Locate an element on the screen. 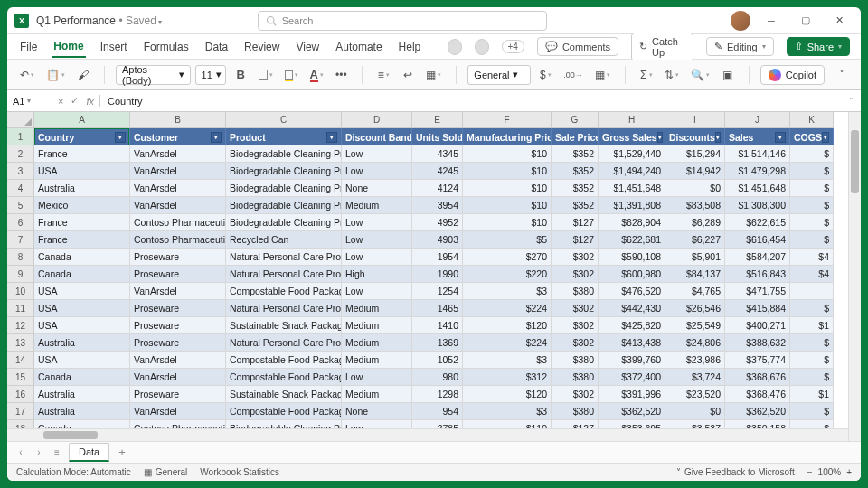  more-font-button: ••• is located at coordinates (341, 75).